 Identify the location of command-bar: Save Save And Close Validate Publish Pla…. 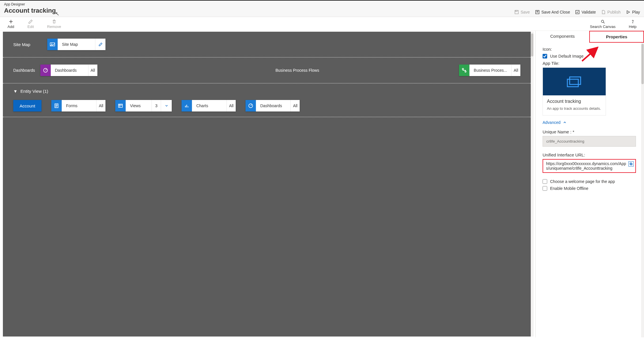
(577, 12).